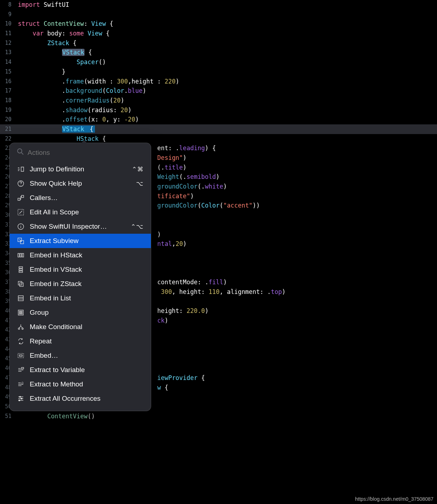 The height and width of the screenshot is (504, 437). Describe the element at coordinates (80, 169) in the screenshot. I see `menu-item-jump-to-definition: Jump to Definition⌃⌘` at that location.